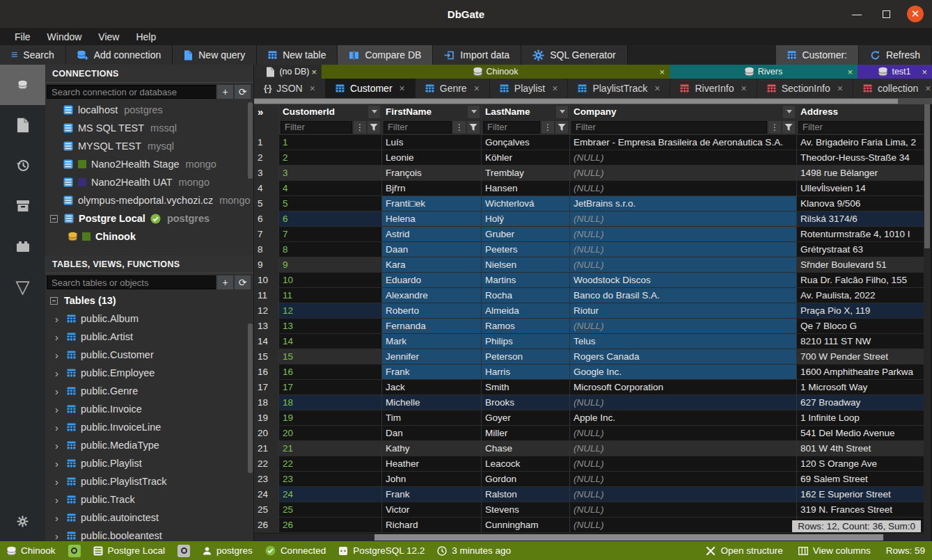 This screenshot has height=560, width=932. I want to click on table-item: ›public.Invoice, so click(149, 409).